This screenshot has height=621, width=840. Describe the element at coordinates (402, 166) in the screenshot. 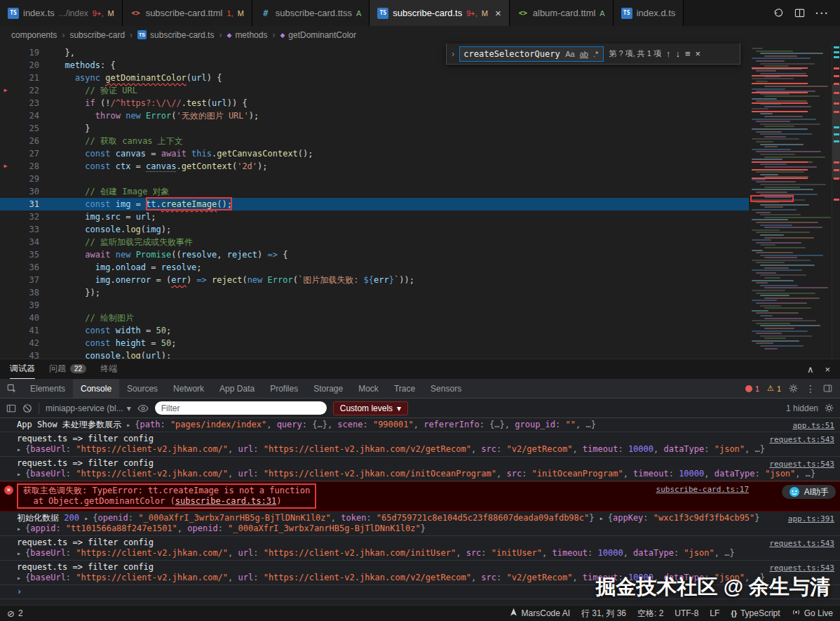

I see `code-content: const ctx = canvas.getContext('2d');` at that location.